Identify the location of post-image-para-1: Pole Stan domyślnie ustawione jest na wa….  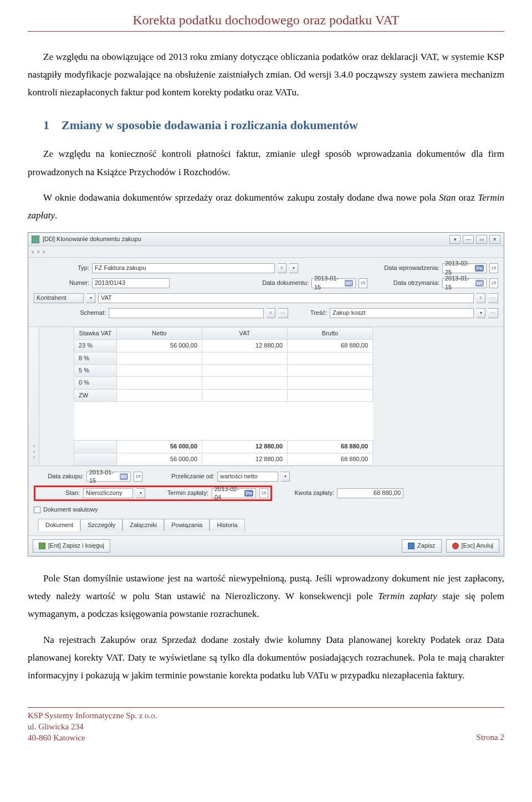
(266, 596).